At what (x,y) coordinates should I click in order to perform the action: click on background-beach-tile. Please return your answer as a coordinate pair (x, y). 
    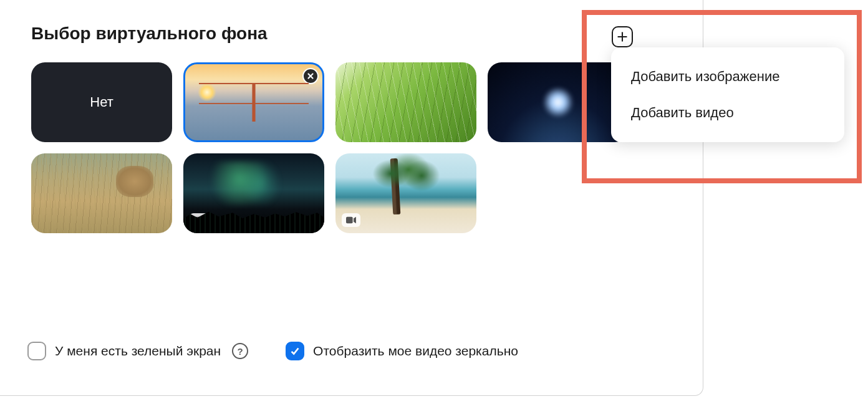
    Looking at the image, I should click on (406, 193).